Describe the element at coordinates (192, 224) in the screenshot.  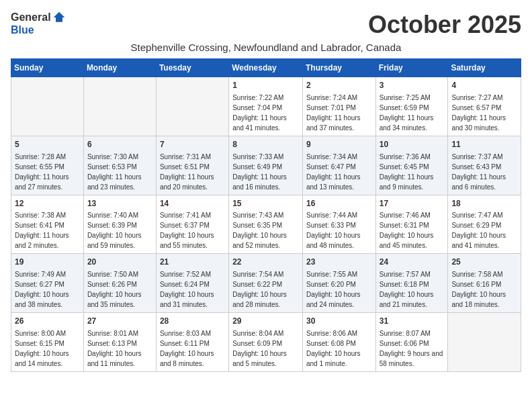
I see `calendar-cell: 14Sunrise: 7:41 AMSunset: 6:37 PMDayligh…` at that location.